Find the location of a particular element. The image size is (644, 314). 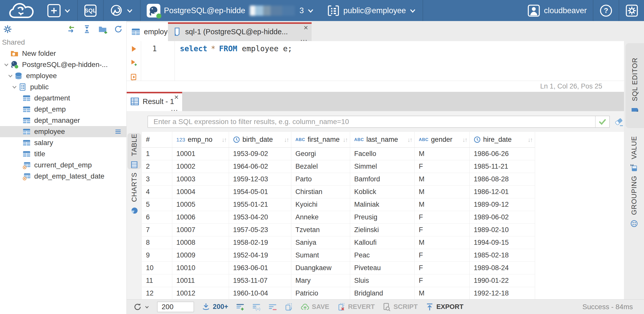

tree-item-employee: employee is located at coordinates (63, 132).